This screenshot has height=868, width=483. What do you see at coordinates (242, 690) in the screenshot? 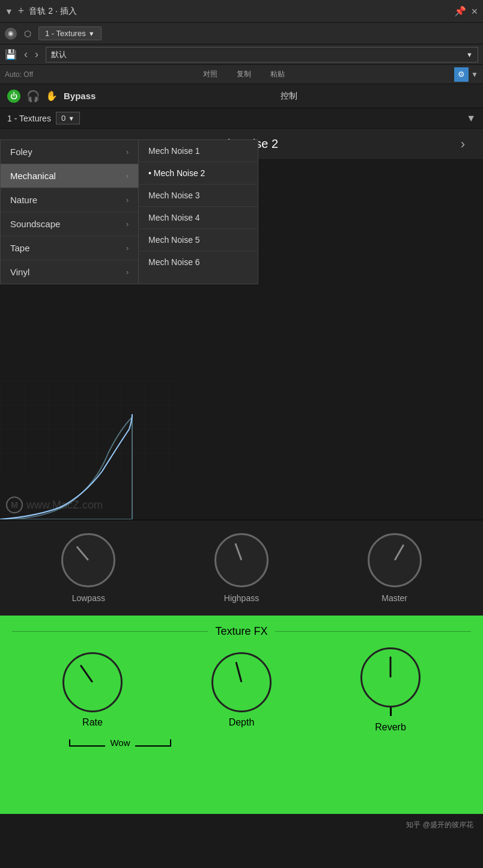
I see `fx-knobs-row: Rate Depth Reverb` at bounding box center [242, 690].